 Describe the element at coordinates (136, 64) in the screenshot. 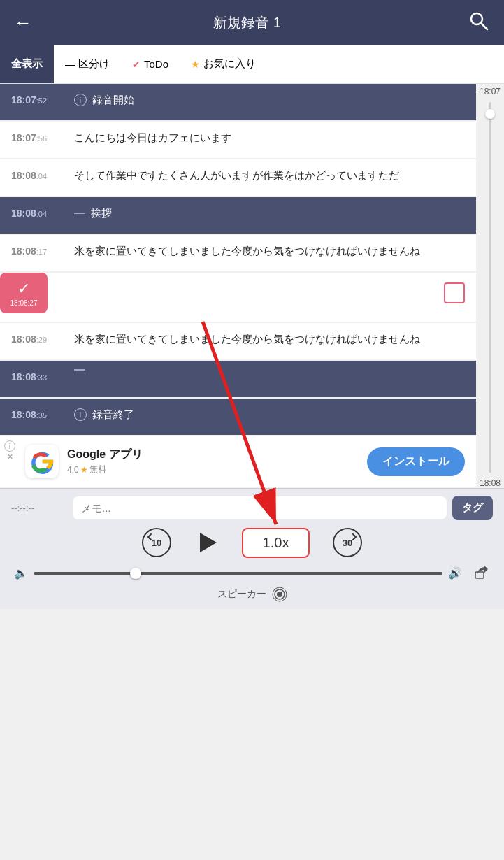

I see `todo-icon: ✔` at that location.